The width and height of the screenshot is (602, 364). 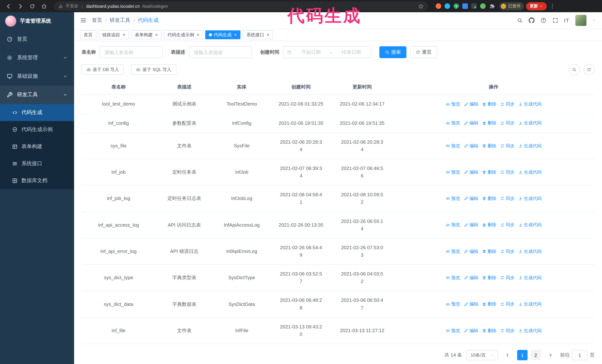 What do you see at coordinates (32, 6) in the screenshot?
I see `browser-reload-button` at bounding box center [32, 6].